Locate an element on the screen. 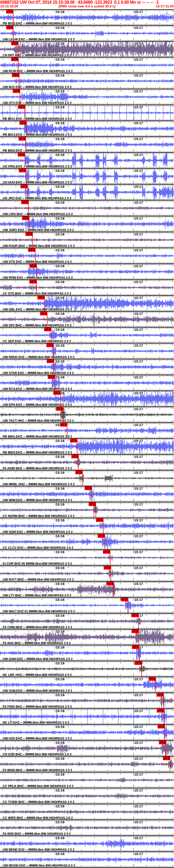 Image resolution: width=174 pixels, height=868 pixels. trace-panel: 15:1615:17×T 4UW RCS EHZ -- 99999.0km BW… is located at coordinates (87, 383).